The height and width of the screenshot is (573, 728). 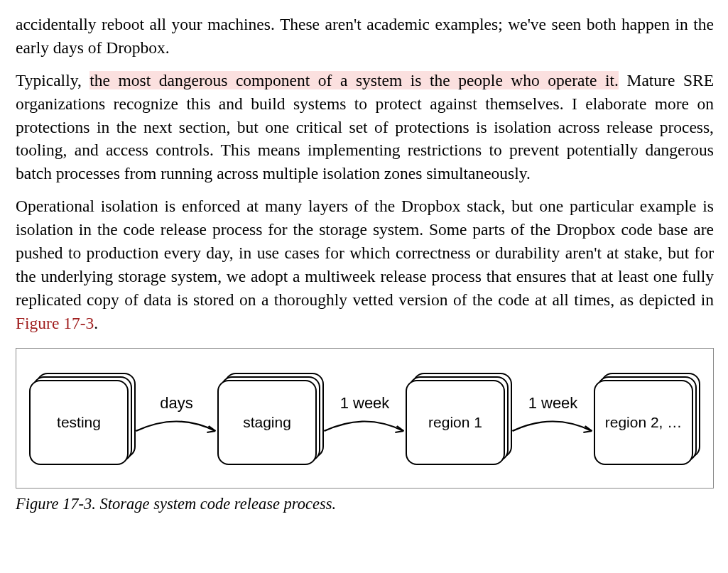 I want to click on stack-card-front: testing, so click(x=79, y=422).